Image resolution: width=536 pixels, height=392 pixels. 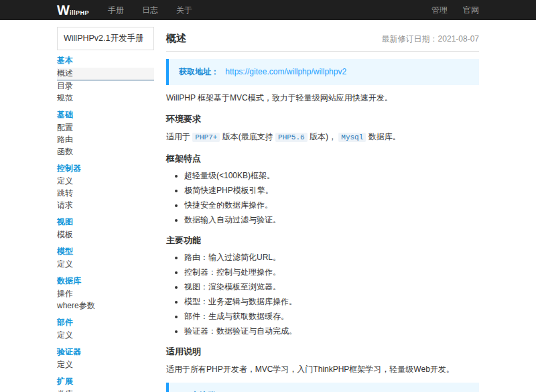 What do you see at coordinates (79, 13) in the screenshot?
I see `logo-small-text: illPHP` at bounding box center [79, 13].